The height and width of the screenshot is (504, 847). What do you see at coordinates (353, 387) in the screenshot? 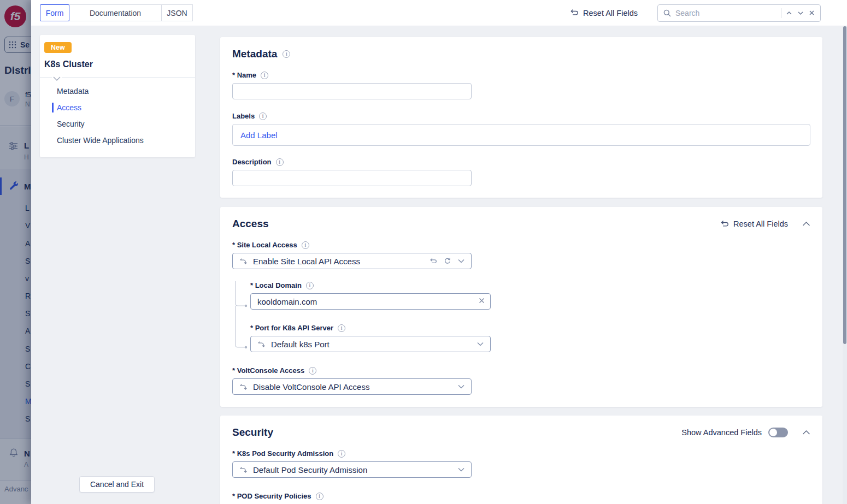
I see `voltconsole-access-value: Disable VoltConsole API Access` at bounding box center [353, 387].